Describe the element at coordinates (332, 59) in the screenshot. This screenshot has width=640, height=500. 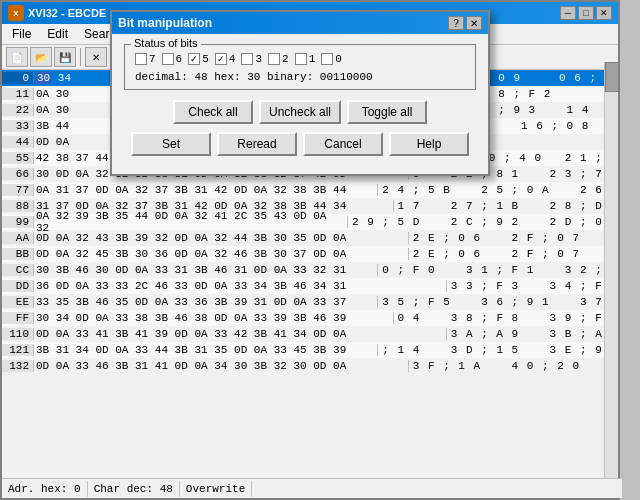
I see `bit-0-item: 0` at that location.